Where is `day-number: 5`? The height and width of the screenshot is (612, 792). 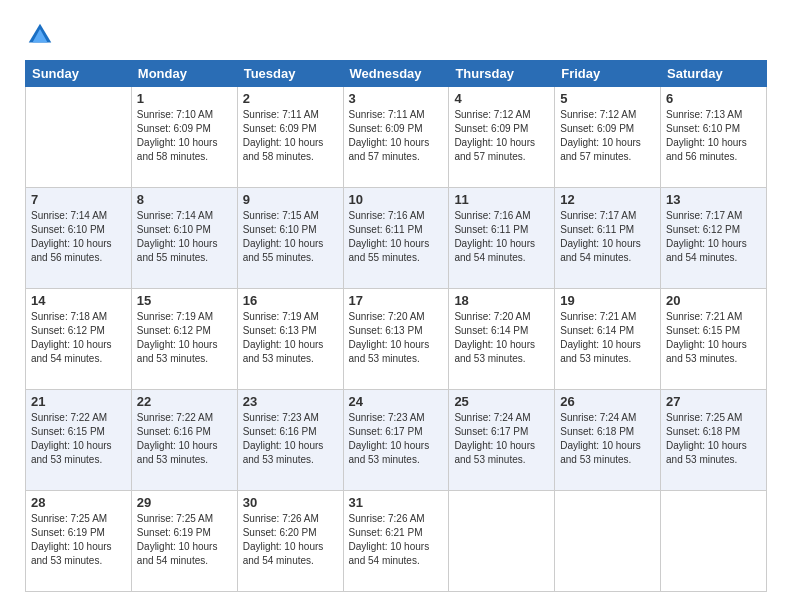 day-number: 5 is located at coordinates (608, 98).